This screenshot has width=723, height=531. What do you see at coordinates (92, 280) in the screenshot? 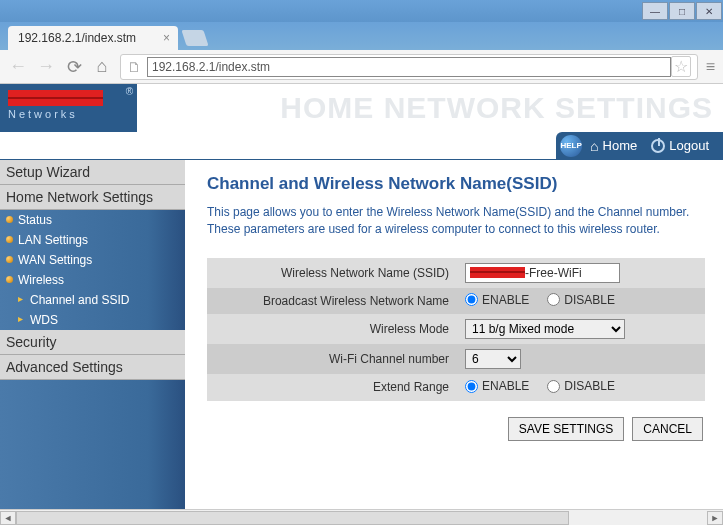
I see `sidebar-item-wireless: Wireless` at bounding box center [92, 280].